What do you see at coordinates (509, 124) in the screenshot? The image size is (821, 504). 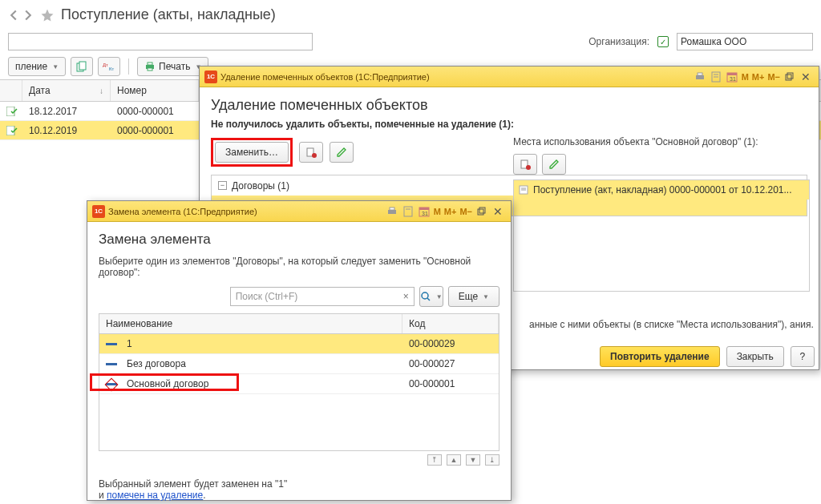 I see `delete-dialog-subtitle: Не получилось удалить объекты, помеченны…` at bounding box center [509, 124].